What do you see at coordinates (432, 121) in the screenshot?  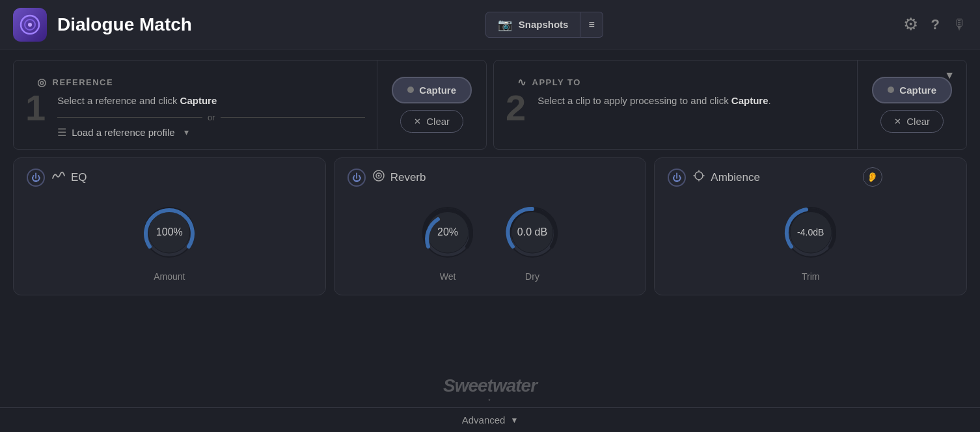 I see `reference-clear-button: ✕ Clear` at bounding box center [432, 121].